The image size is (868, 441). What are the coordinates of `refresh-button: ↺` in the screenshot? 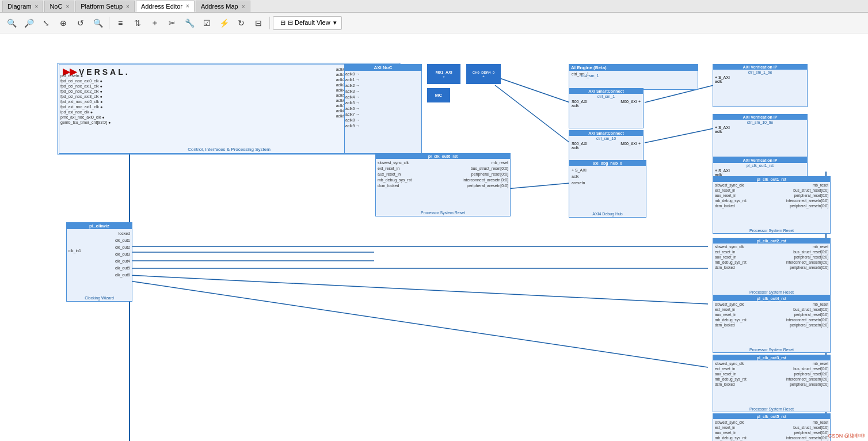 It's located at (81, 23).